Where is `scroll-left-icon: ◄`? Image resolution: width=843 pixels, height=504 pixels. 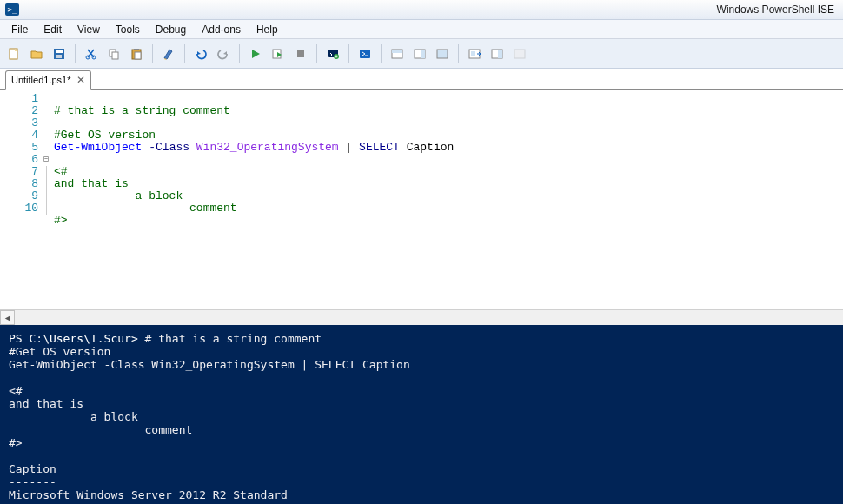
scroll-left-icon: ◄ is located at coordinates (7, 318).